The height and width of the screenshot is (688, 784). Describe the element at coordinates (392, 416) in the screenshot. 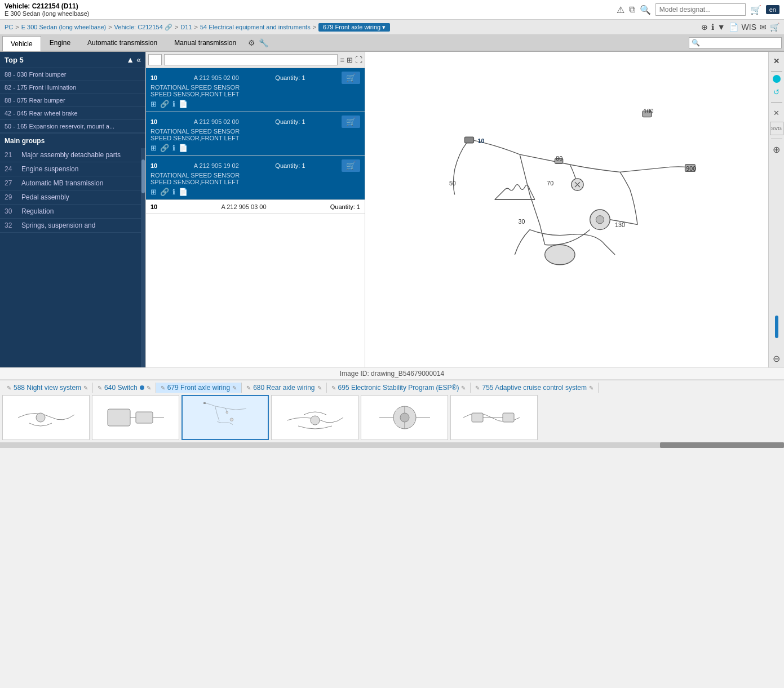

I see `thumbnails-bar: ✎ 588 Night view system ✎ ✎ 640 Switch ✎…` at that location.